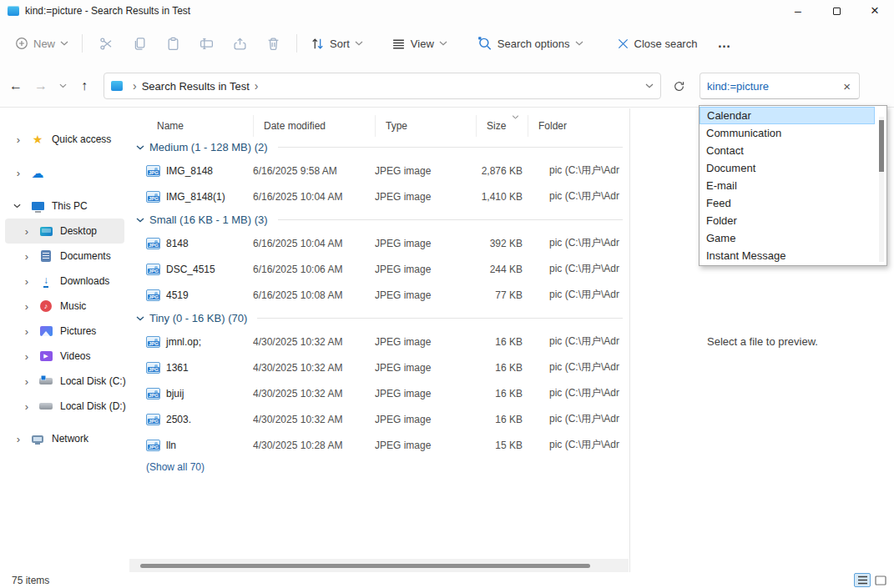 The height and width of the screenshot is (588, 894). I want to click on column-header-type: Type, so click(426, 126).